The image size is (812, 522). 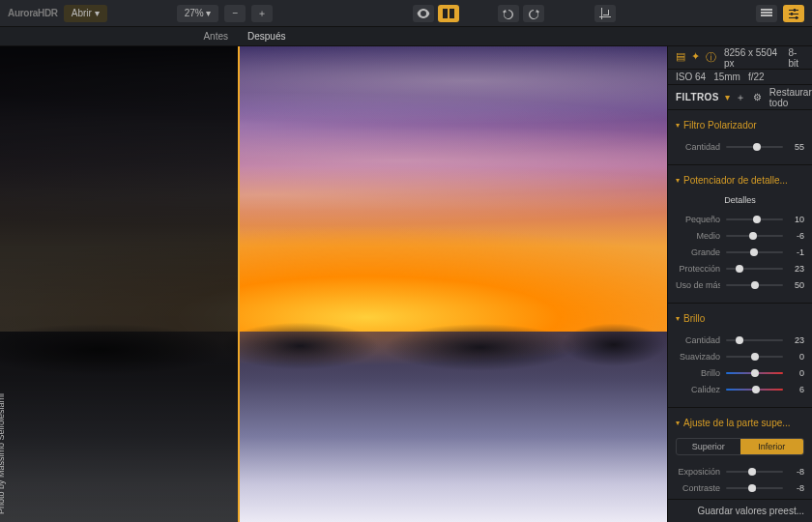 I want to click on preview-eye-button, so click(x=423, y=14).